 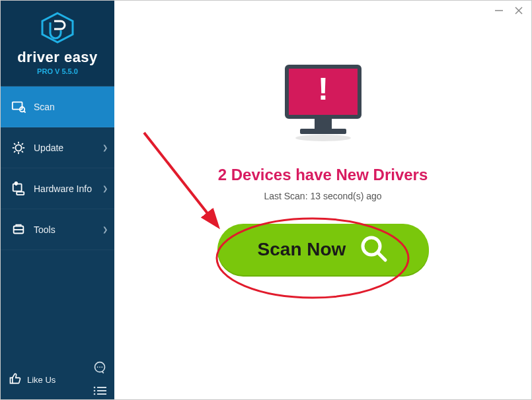 What do you see at coordinates (57, 29) in the screenshot?
I see `logo-icon` at bounding box center [57, 29].